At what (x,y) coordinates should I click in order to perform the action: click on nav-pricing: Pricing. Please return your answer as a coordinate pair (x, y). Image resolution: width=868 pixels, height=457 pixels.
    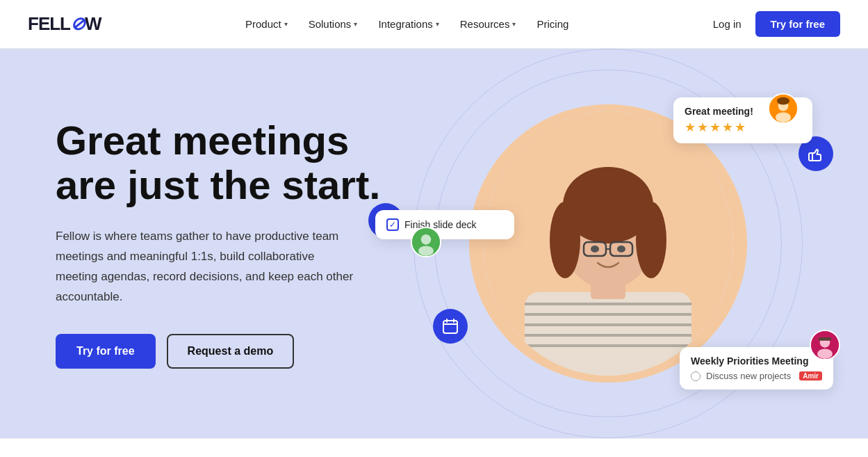
    Looking at the image, I should click on (552, 24).